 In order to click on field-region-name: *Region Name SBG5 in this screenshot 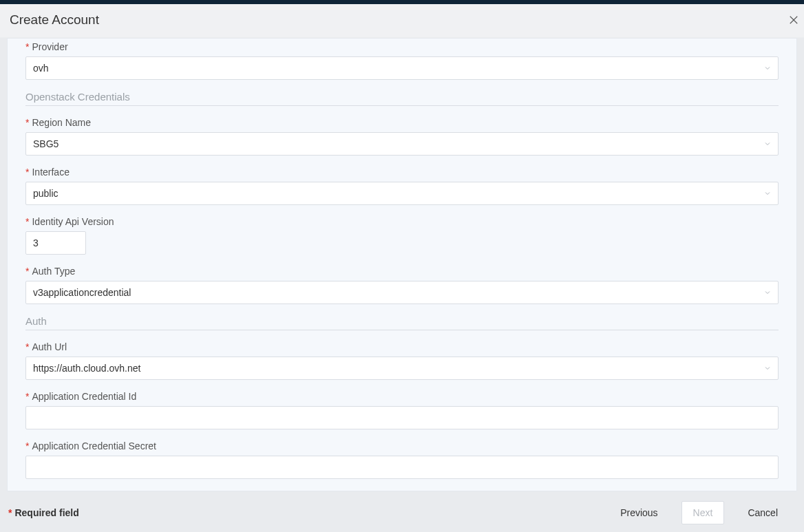, I will do `click(402, 136)`.